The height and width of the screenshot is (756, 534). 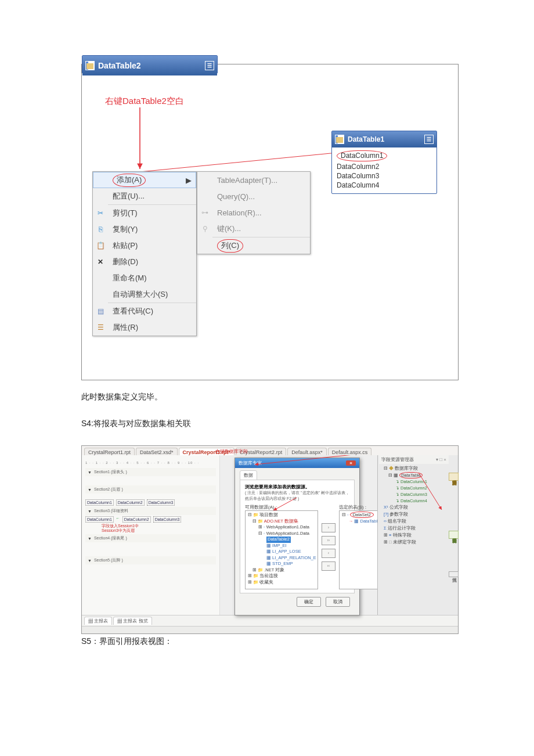 I want to click on ruler: 1 · · 1 · · 2 · · 3 · · 4 · · 5 · · 6 · …, so click(x=151, y=464).